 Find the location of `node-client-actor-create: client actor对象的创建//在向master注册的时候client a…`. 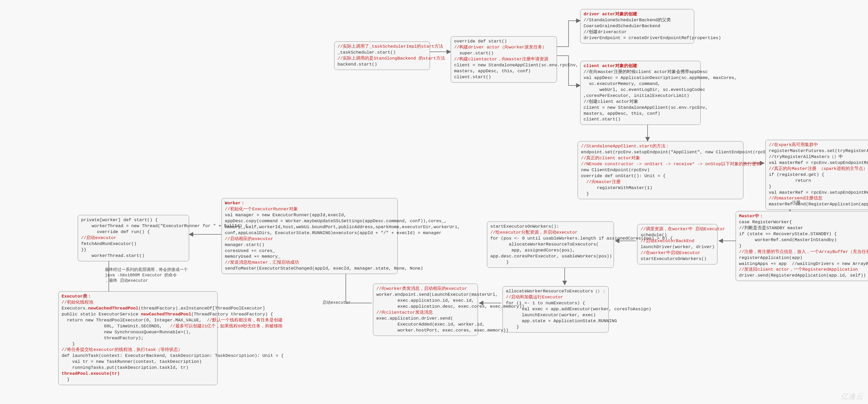

node-client-actor-create: client actor对象的创建//在向master注册的时候client a… is located at coordinates (640, 93).